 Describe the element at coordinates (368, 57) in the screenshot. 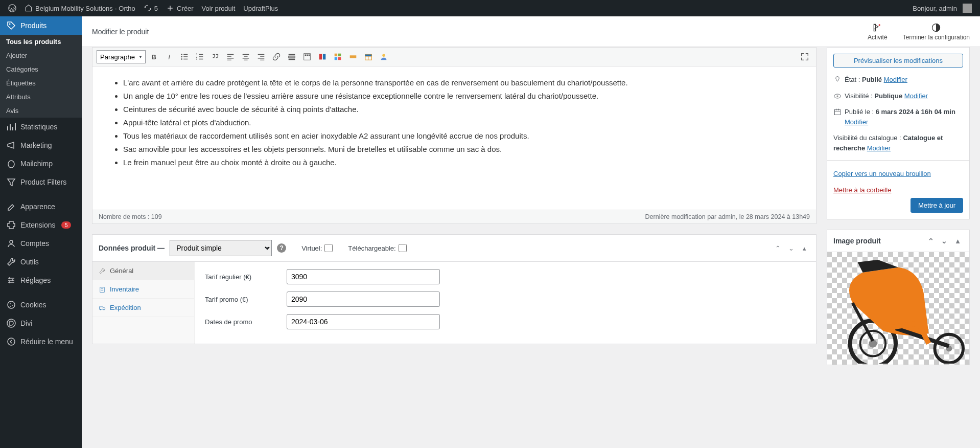

I see `table-button` at that location.